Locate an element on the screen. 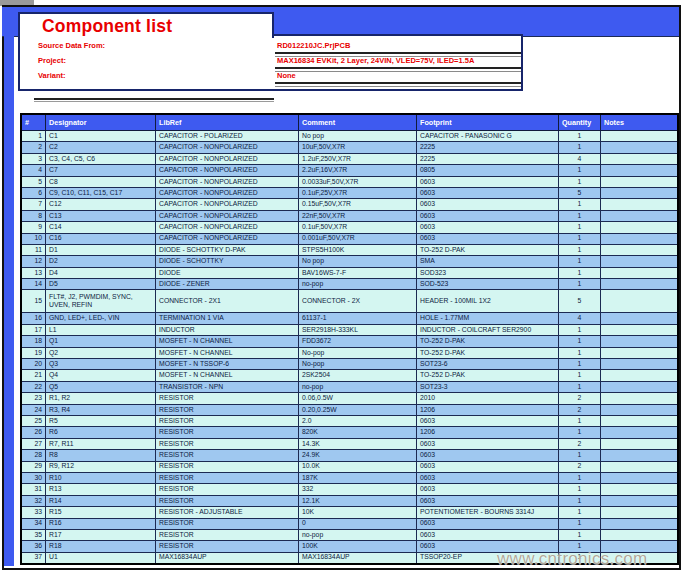  cell-designator: D4 is located at coordinates (101, 272).